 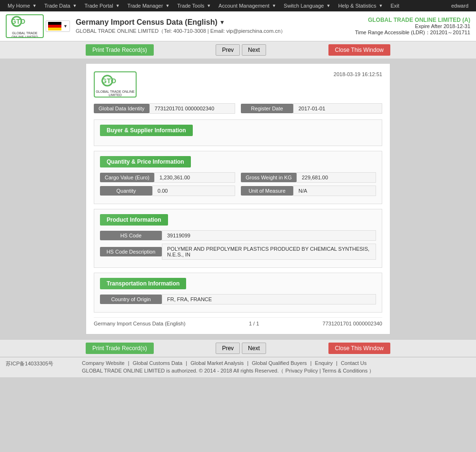 What do you see at coordinates (381, 6) in the screenshot?
I see `help-stats-arrow: ▼` at bounding box center [381, 6].